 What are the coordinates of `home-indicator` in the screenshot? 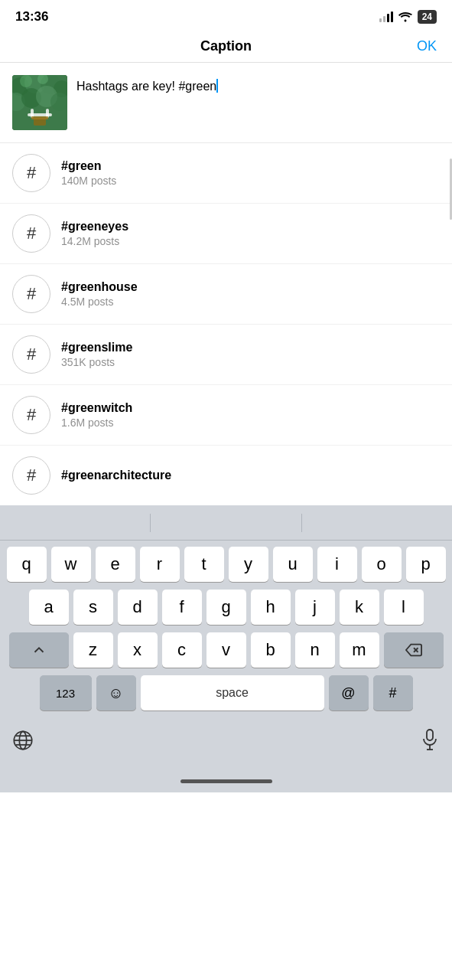 It's located at (226, 781).